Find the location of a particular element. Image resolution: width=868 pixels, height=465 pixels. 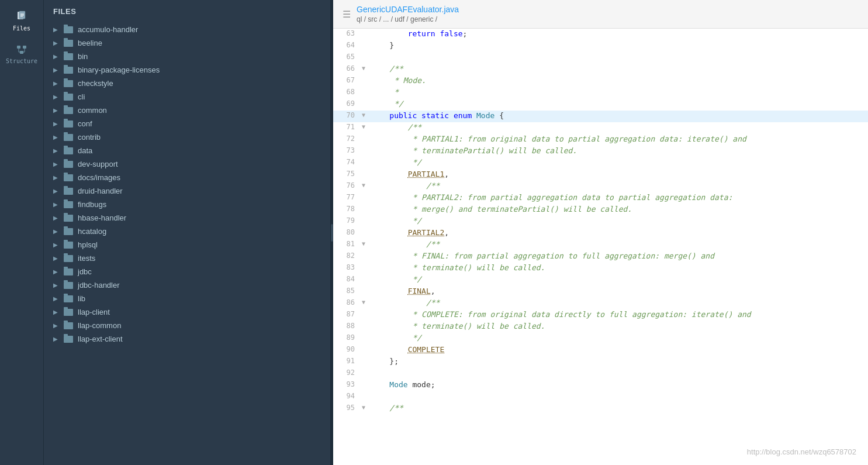

file-tree-item: ▶ findbugs is located at coordinates (187, 205).